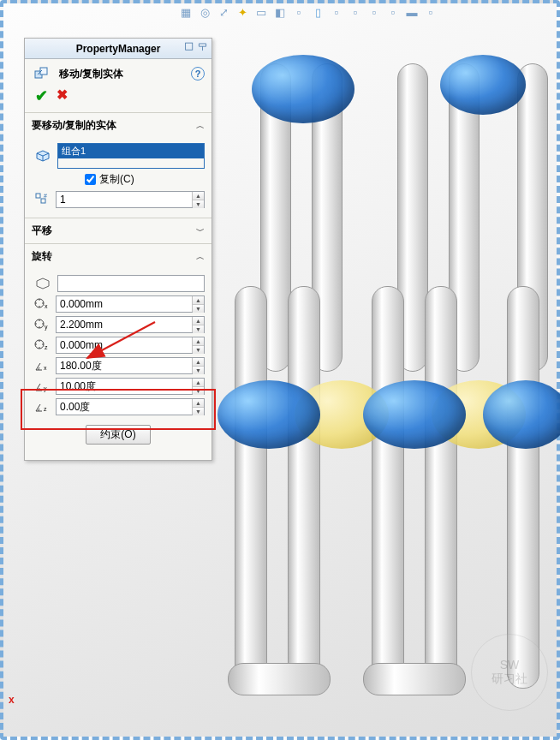  Describe the element at coordinates (130, 200) in the screenshot. I see `copy-count-field: ▲▼` at that location.